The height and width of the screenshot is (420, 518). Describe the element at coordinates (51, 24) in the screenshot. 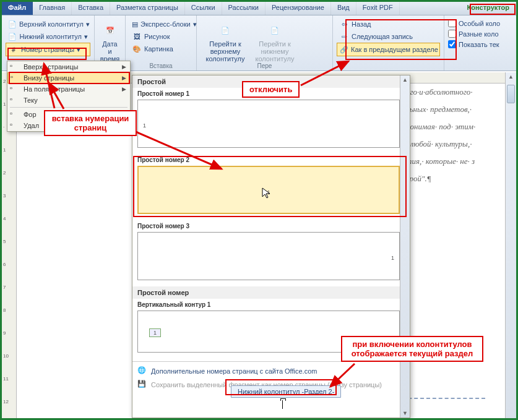

I see `header-label: Верхний колонтитул` at that location.